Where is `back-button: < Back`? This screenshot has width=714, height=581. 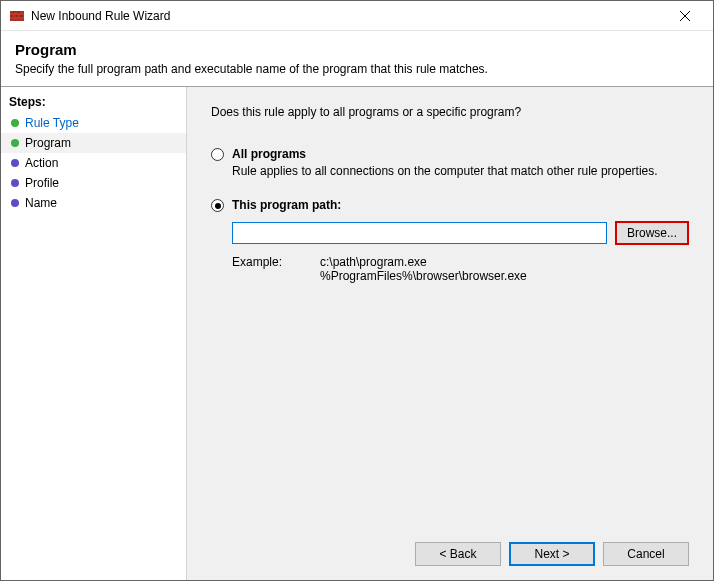
back-button: < Back is located at coordinates (458, 554).